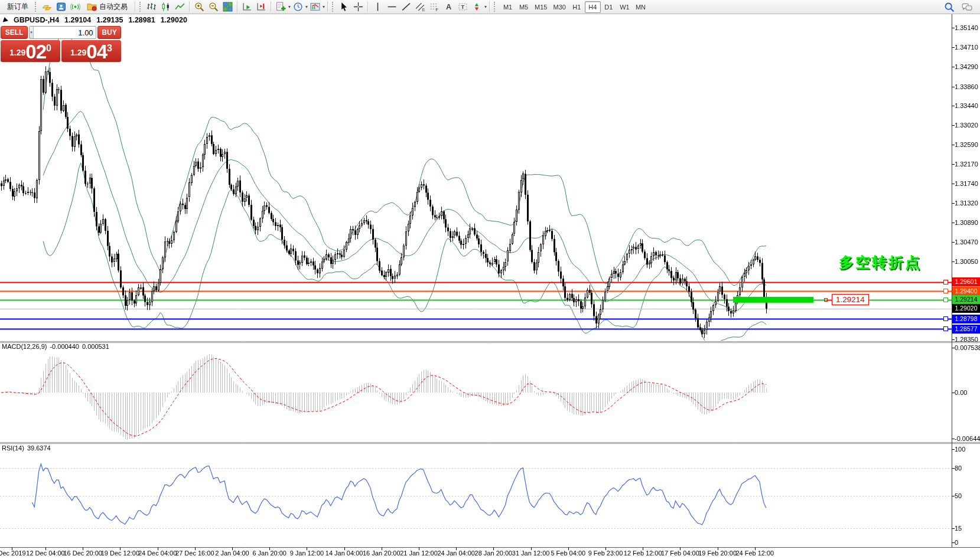 The height and width of the screenshot is (559, 980). What do you see at coordinates (392, 7) in the screenshot?
I see `horizontal-line-icon` at bounding box center [392, 7].